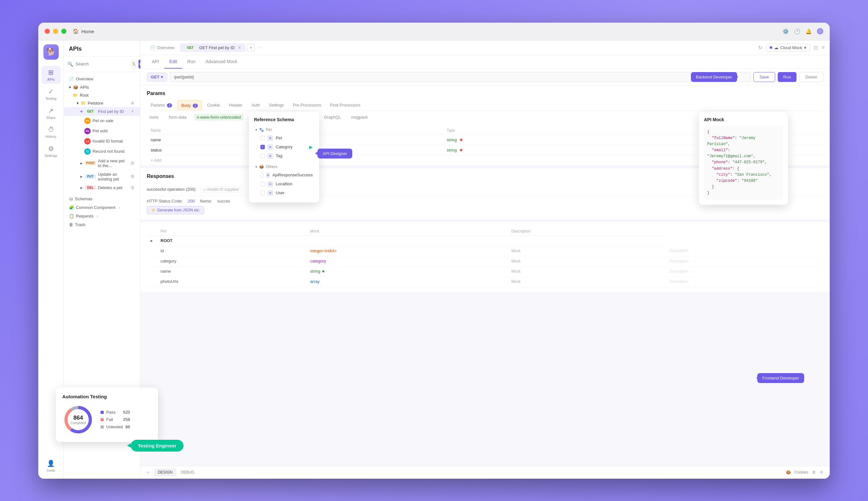 The width and height of the screenshot is (868, 501). Describe the element at coordinates (286, 184) in the screenshot. I see `ref-item-localtion: ⊕ Localtion` at that location.